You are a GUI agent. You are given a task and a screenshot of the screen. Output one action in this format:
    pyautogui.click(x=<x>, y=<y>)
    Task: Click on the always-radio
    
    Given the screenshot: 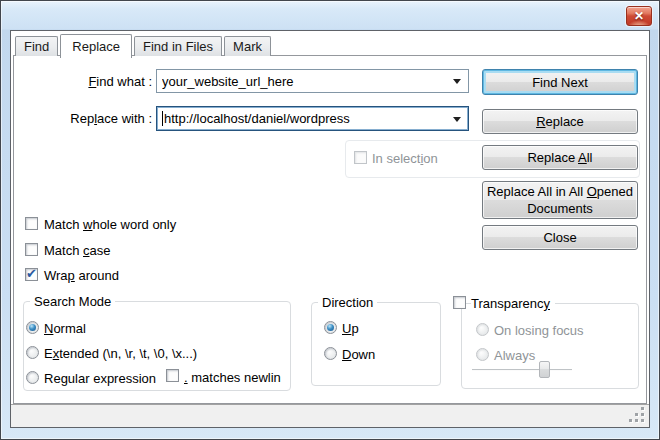 What is the action you would take?
    pyautogui.click(x=482, y=354)
    